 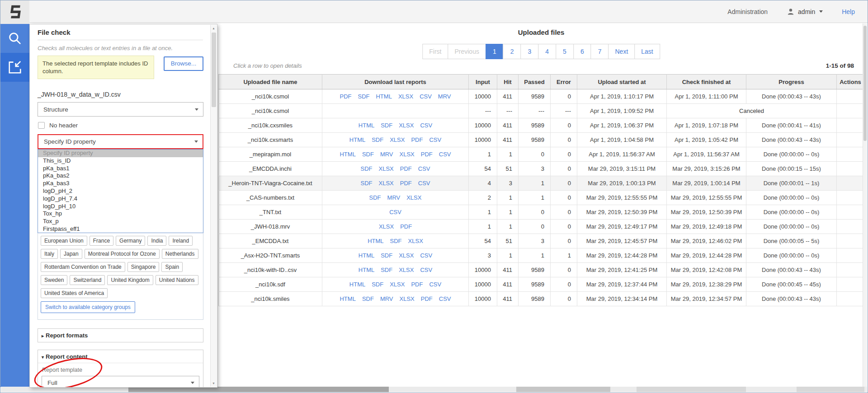 I want to click on category-chip: Ireland, so click(x=181, y=241).